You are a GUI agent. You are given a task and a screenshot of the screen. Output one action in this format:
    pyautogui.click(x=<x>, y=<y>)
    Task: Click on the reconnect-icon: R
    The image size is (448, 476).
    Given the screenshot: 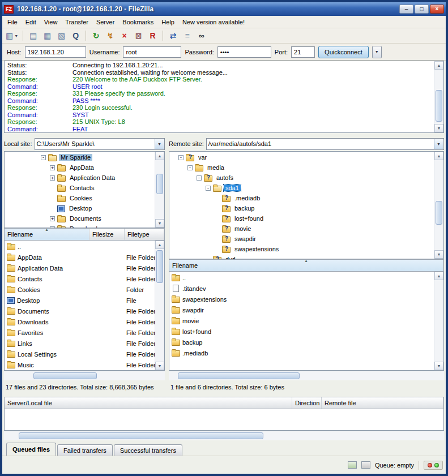 What is the action you would take?
    pyautogui.click(x=153, y=36)
    